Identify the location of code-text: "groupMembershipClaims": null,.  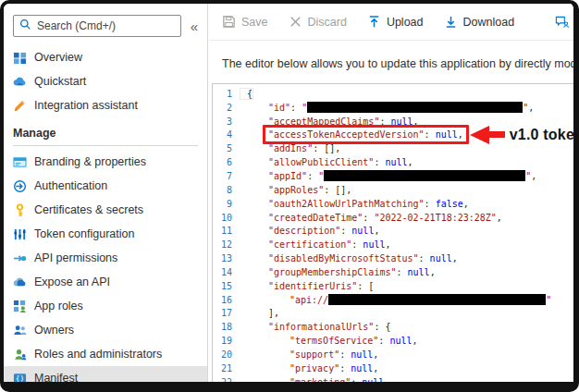
(339, 272).